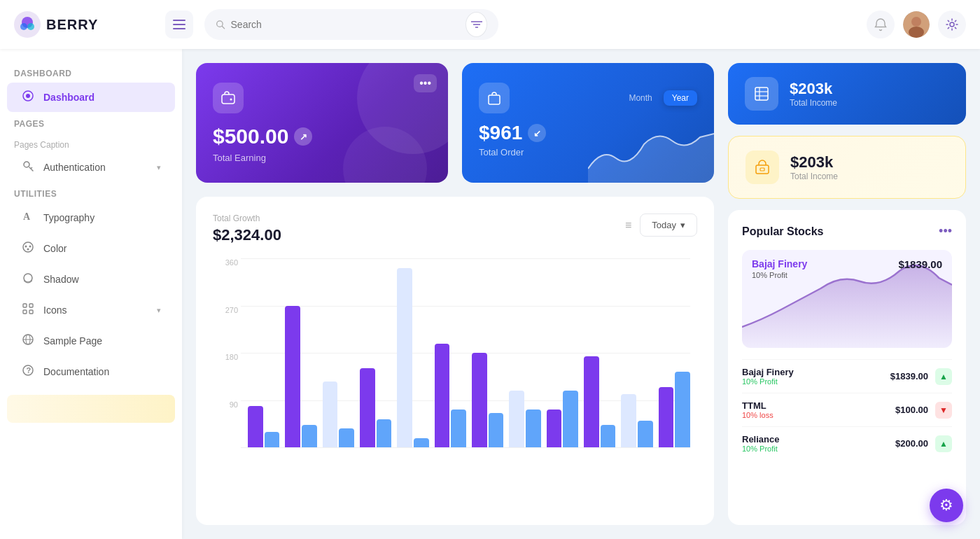  Describe the element at coordinates (494, 98) in the screenshot. I see `card2-icon` at that location.